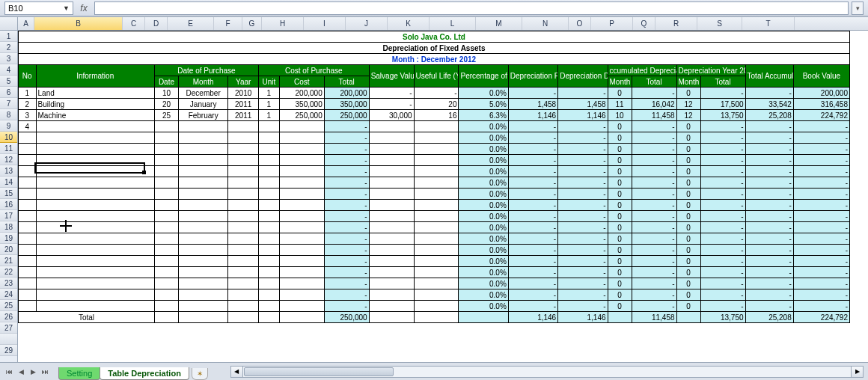  What do you see at coordinates (9, 372) in the screenshot?
I see `tab-first-icon: ⏮` at bounding box center [9, 372].